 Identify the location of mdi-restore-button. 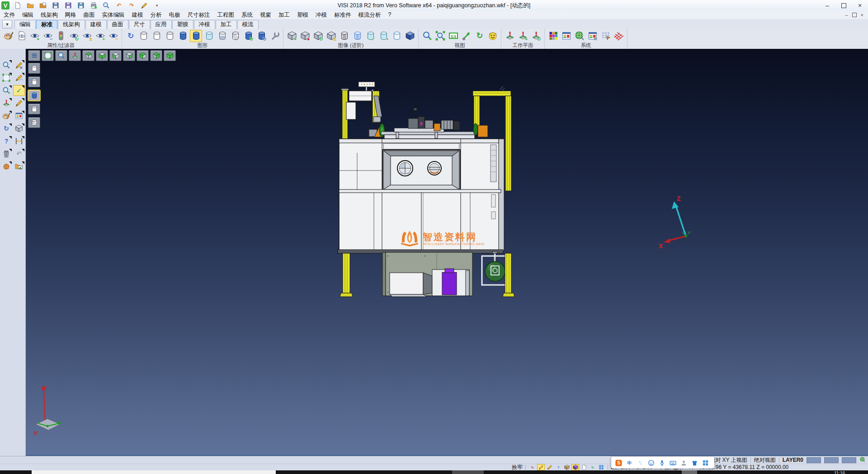
(854, 15).